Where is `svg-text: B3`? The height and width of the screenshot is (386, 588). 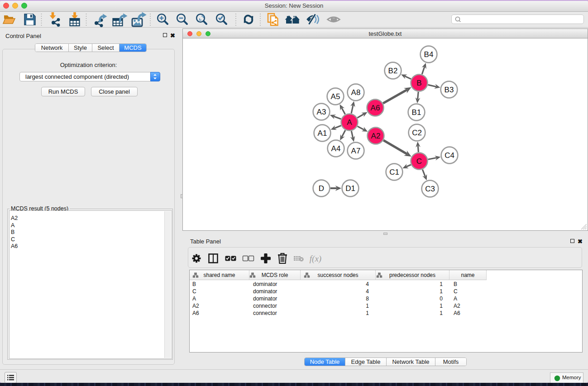
svg-text: B3 is located at coordinates (449, 90).